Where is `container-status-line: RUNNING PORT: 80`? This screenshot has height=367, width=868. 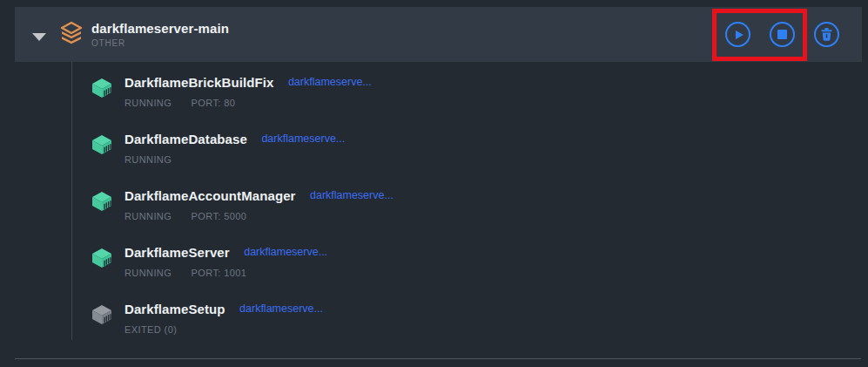 container-status-line: RUNNING PORT: 80 is located at coordinates (179, 102).